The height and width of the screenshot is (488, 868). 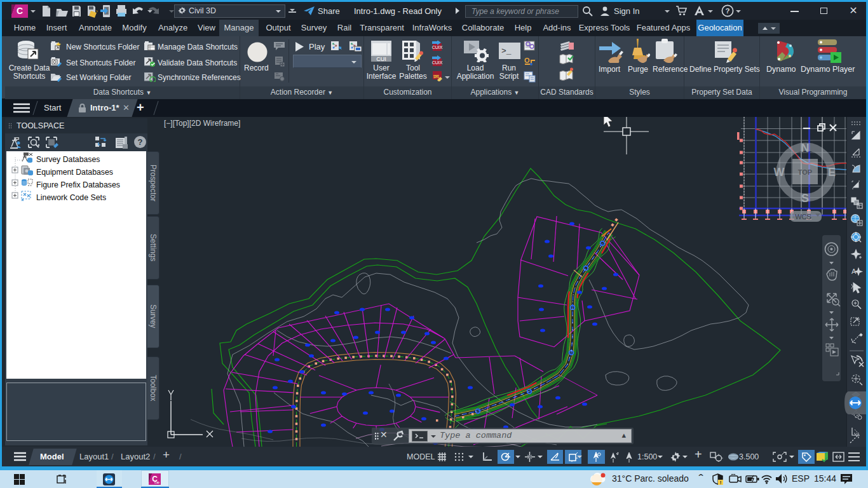 What do you see at coordinates (437, 78) in the screenshot?
I see `svg-text: PGP` at bounding box center [437, 78].